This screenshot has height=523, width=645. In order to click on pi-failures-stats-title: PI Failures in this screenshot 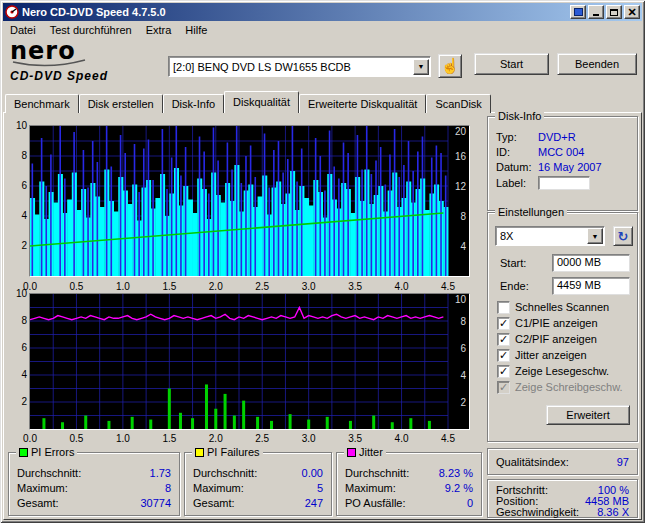, I will do `click(234, 452)`.